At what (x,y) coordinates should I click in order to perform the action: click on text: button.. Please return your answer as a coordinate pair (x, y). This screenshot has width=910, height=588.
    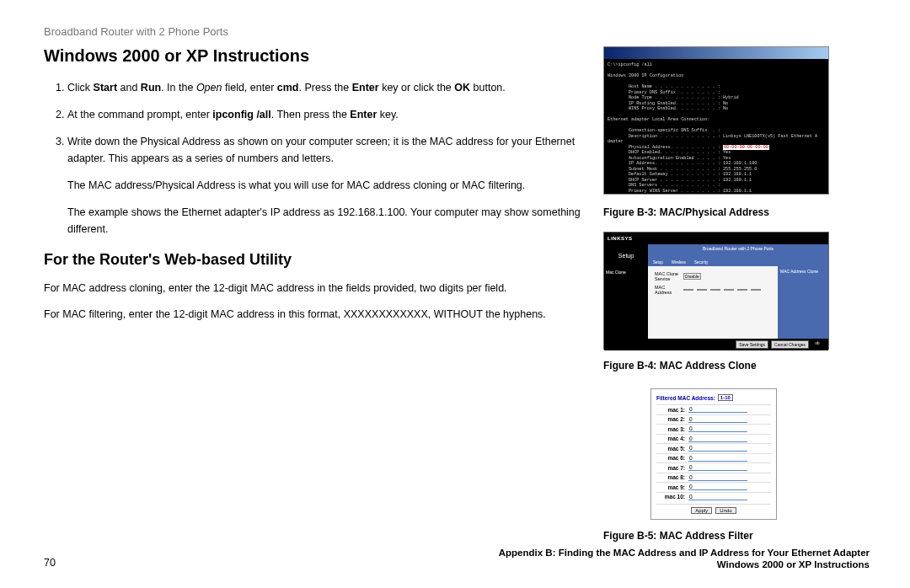
    Looking at the image, I should click on (488, 88).